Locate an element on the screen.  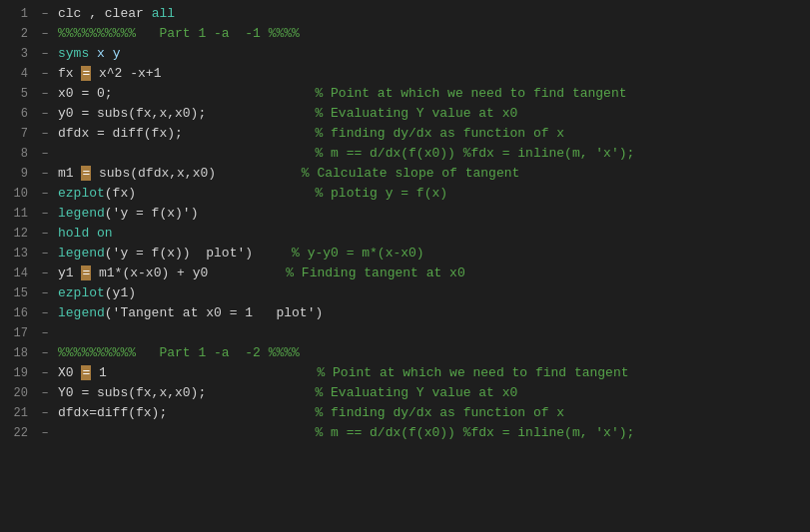
code-segment: % y-y0 = m*(x-x0) is located at coordinates (358, 254).